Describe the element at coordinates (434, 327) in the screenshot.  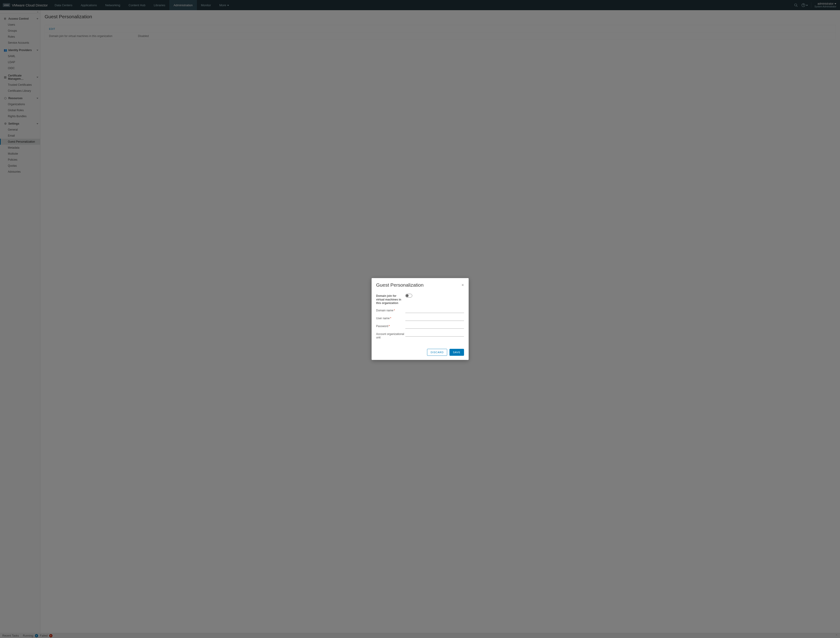
I see `password-input` at that location.